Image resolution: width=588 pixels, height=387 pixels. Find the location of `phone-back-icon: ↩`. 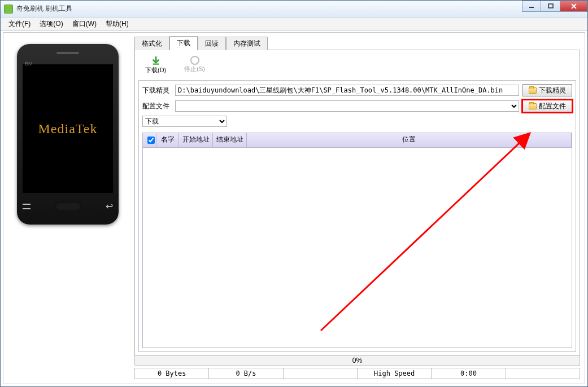

phone-back-icon: ↩ is located at coordinates (110, 206).